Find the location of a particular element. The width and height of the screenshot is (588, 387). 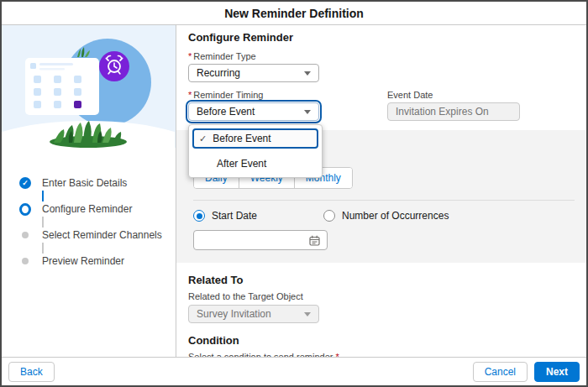

related-to-label: Related to the Target Object is located at coordinates (384, 296).